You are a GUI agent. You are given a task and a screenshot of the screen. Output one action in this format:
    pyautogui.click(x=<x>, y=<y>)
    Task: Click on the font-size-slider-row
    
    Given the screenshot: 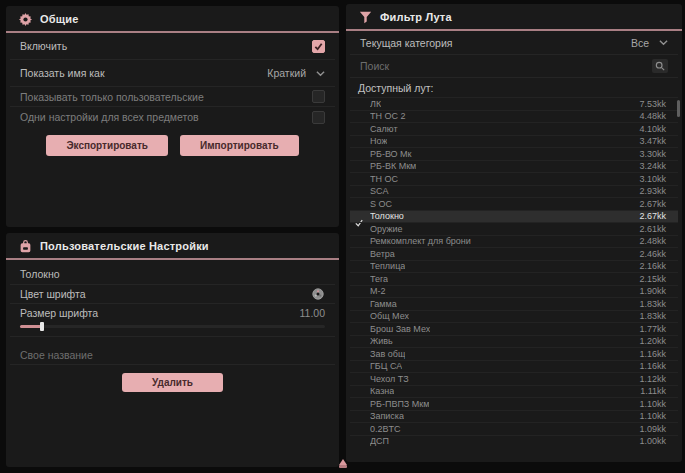 What is the action you would take?
    pyautogui.click(x=172, y=329)
    